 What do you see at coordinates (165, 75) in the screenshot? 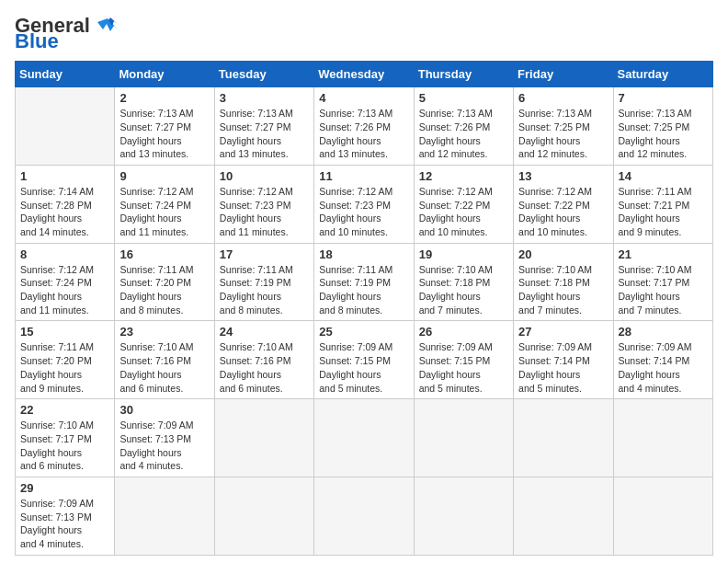
I see `day-header-monday: Monday` at bounding box center [165, 75].